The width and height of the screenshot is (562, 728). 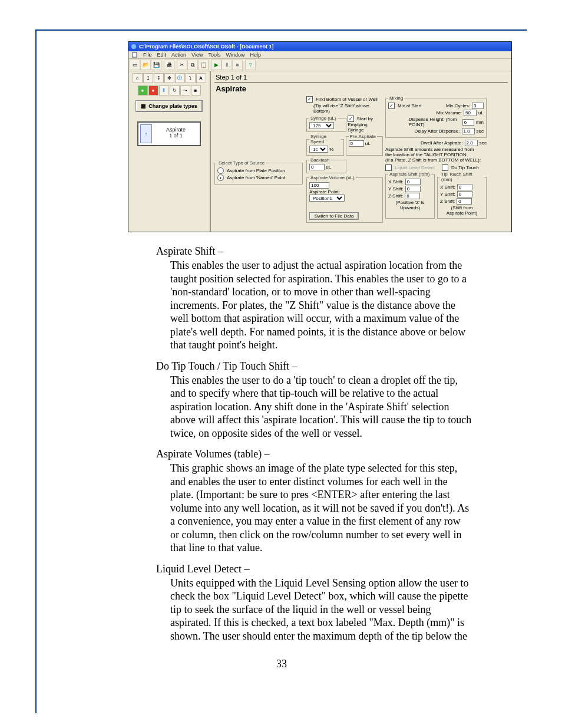 What do you see at coordinates (326, 124) in the screenshot?
I see `syringe-group: Syringe (uL) 125` at bounding box center [326, 124].